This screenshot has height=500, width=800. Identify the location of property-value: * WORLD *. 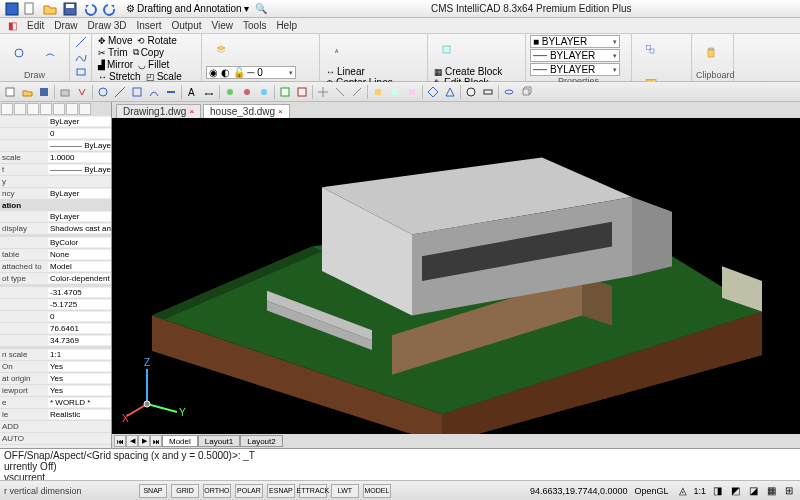
(80, 402).